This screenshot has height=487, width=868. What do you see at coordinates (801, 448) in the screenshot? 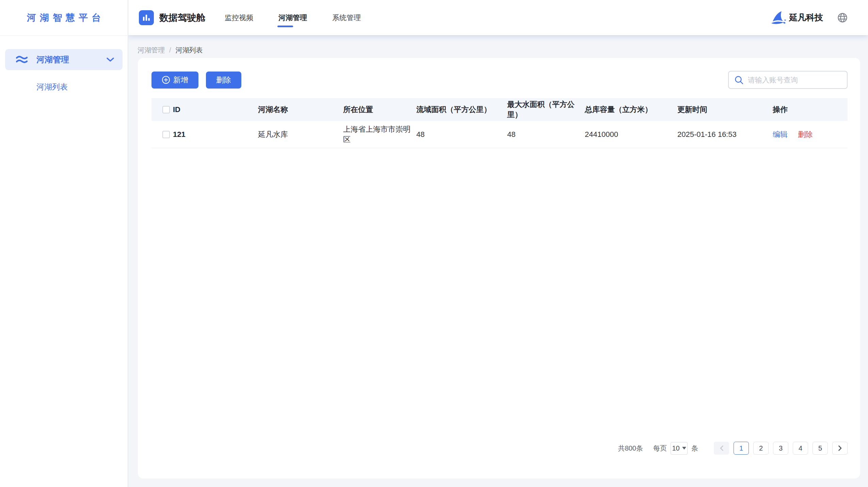
I see `page-button-4: 4` at bounding box center [801, 448].